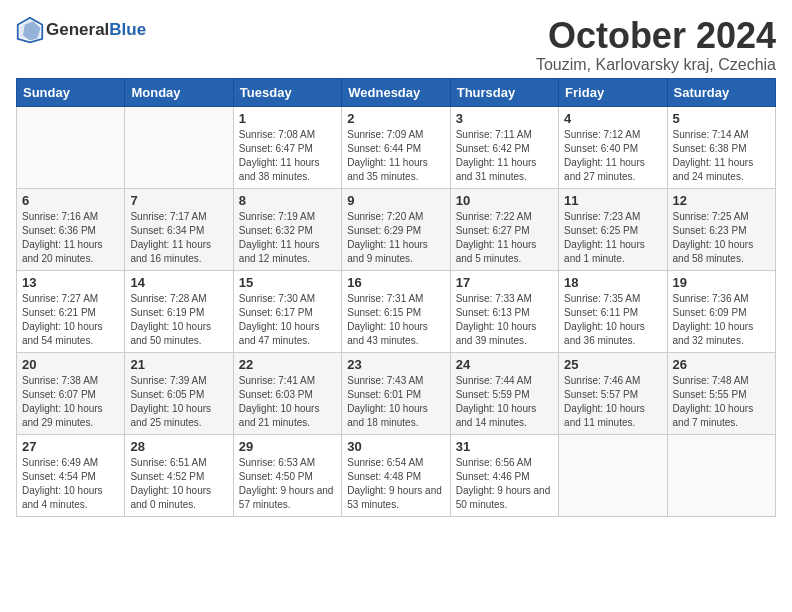 This screenshot has width=792, height=612. Describe the element at coordinates (612, 156) in the screenshot. I see `day-info: Sunrise: 7:12 AM Sunset: 6:40 PM Dayligh…` at that location.